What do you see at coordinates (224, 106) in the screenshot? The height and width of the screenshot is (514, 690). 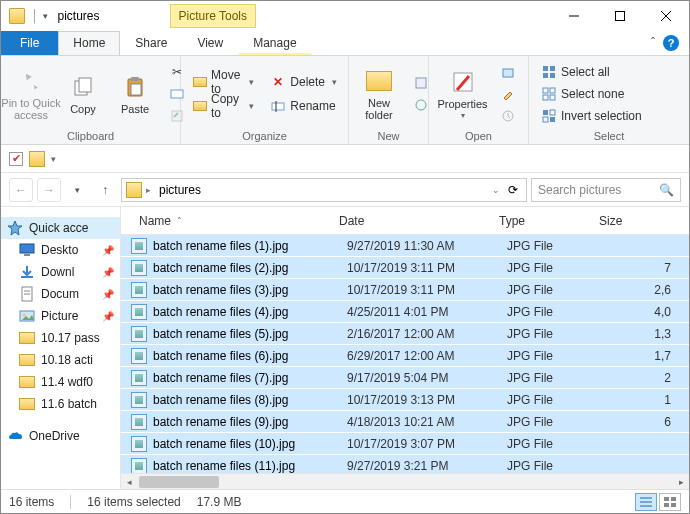 I see `copy-to-button: Copy to` at bounding box center [224, 106].